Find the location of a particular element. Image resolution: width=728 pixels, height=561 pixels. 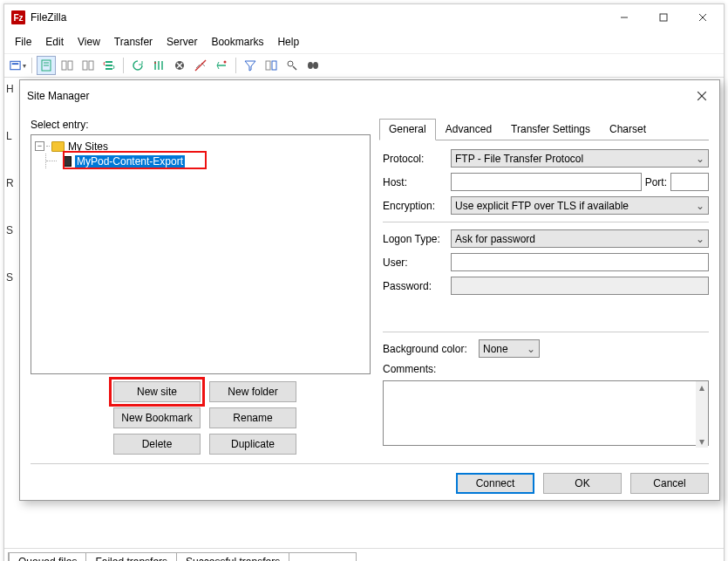

dialog-title: Site Manager is located at coordinates (359, 96).